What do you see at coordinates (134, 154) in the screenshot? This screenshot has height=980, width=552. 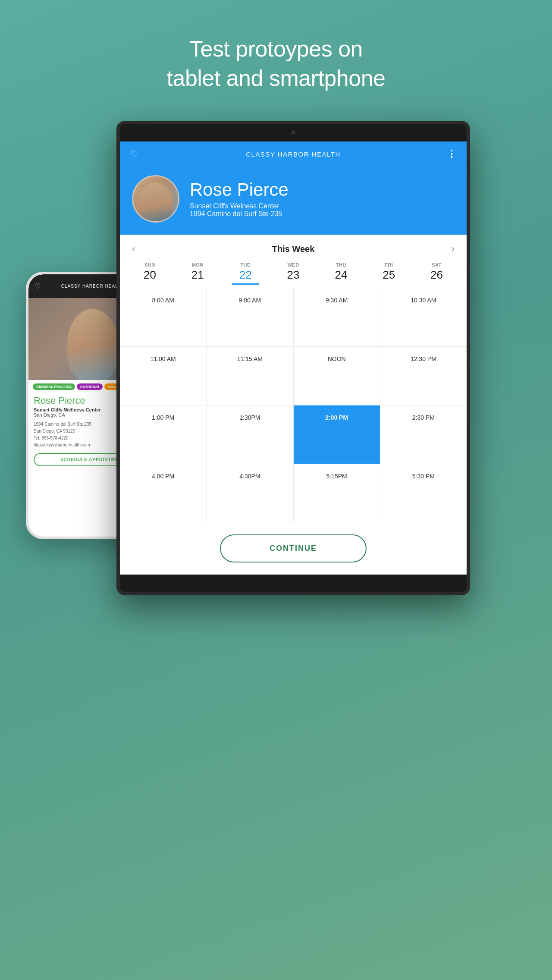 I see `tablet-heart-icon: ♡` at bounding box center [134, 154].